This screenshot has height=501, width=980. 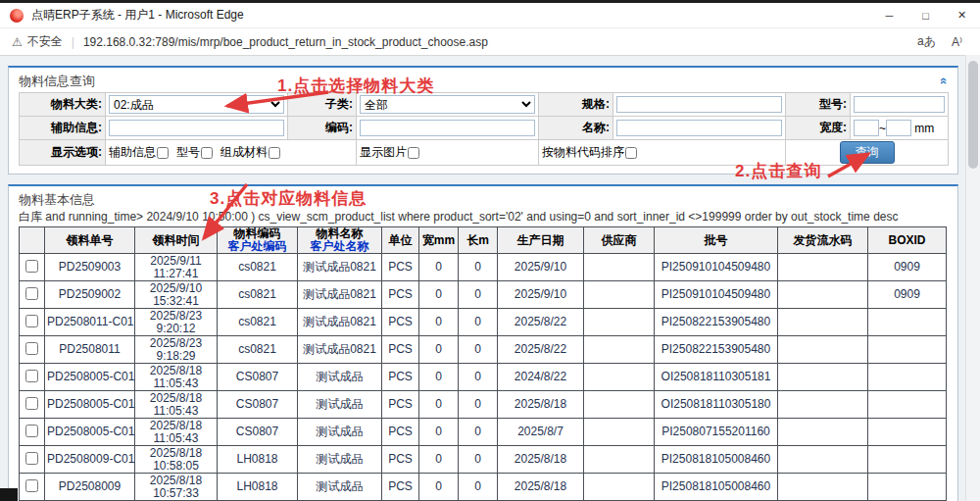 What do you see at coordinates (258, 295) in the screenshot?
I see `cell: cs0821` at bounding box center [258, 295].